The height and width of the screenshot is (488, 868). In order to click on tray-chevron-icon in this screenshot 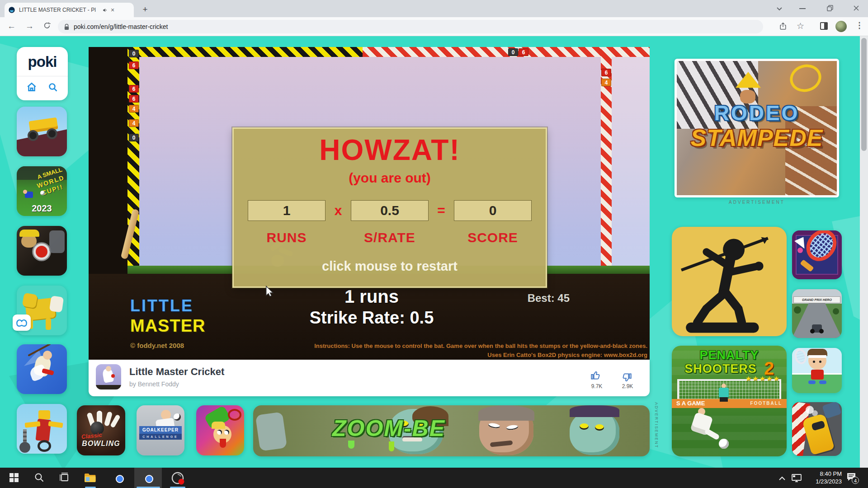, I will do `click(782, 479)`.